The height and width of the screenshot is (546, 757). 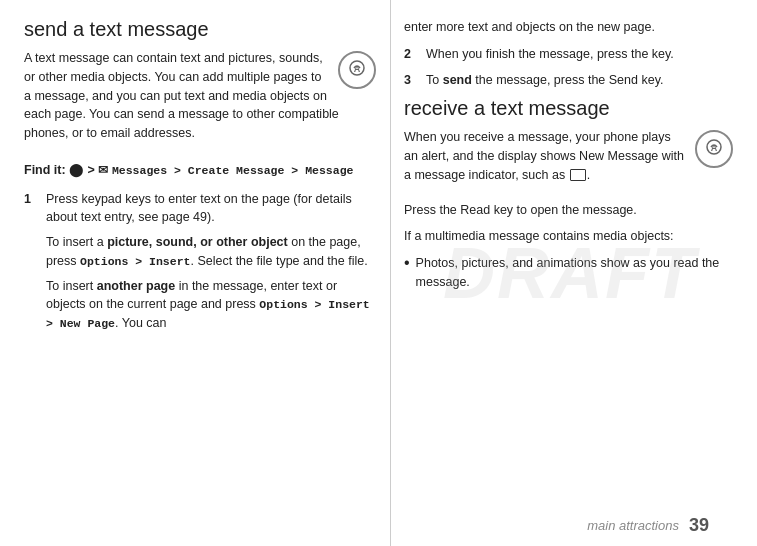 What do you see at coordinates (568, 108) in the screenshot?
I see `right-section-title: receive a text message` at bounding box center [568, 108].